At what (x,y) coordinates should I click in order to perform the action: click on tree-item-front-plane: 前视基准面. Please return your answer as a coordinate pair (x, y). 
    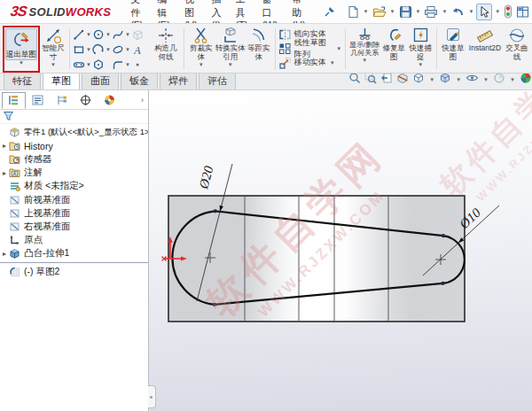
    Looking at the image, I should click on (74, 200).